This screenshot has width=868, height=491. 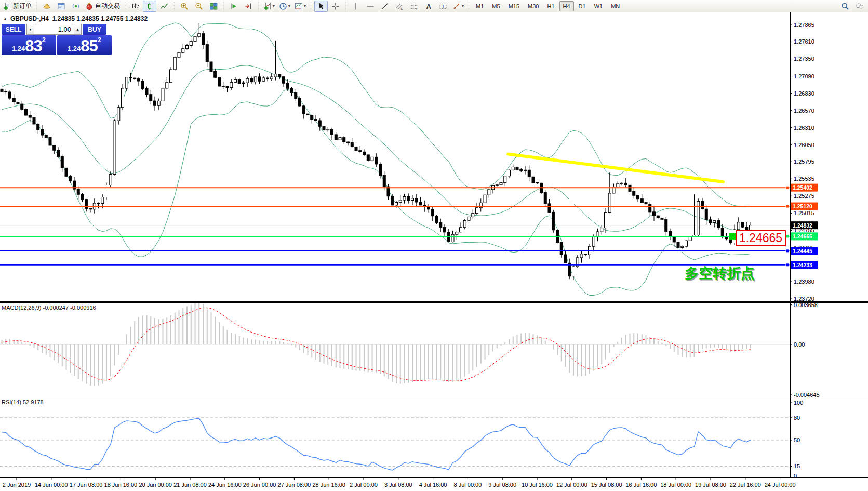 I want to click on bar-chart-button, so click(x=135, y=6).